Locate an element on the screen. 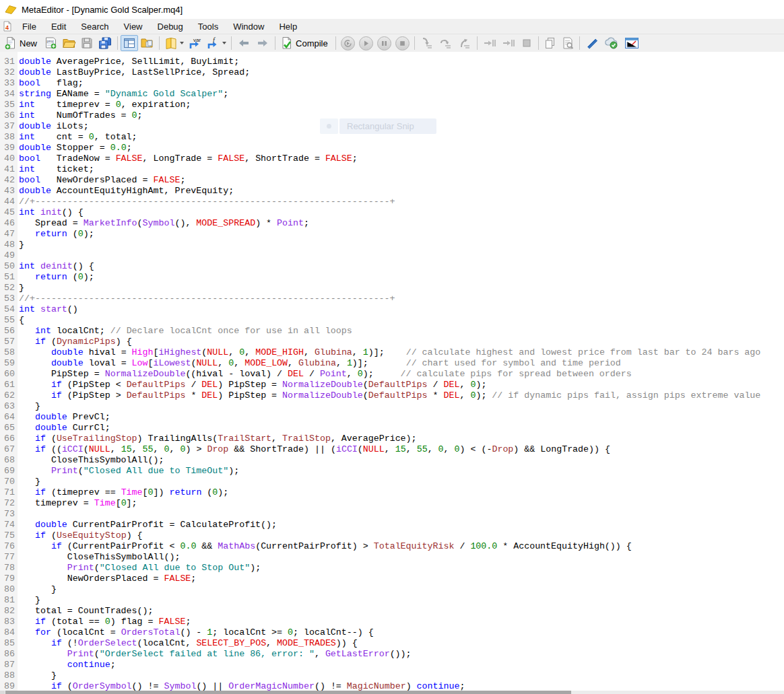 Image resolution: width=784 pixels, height=694 pixels. code-line: 59 double loval = Low[iLowest(NULL, 0, M… is located at coordinates (392, 363).